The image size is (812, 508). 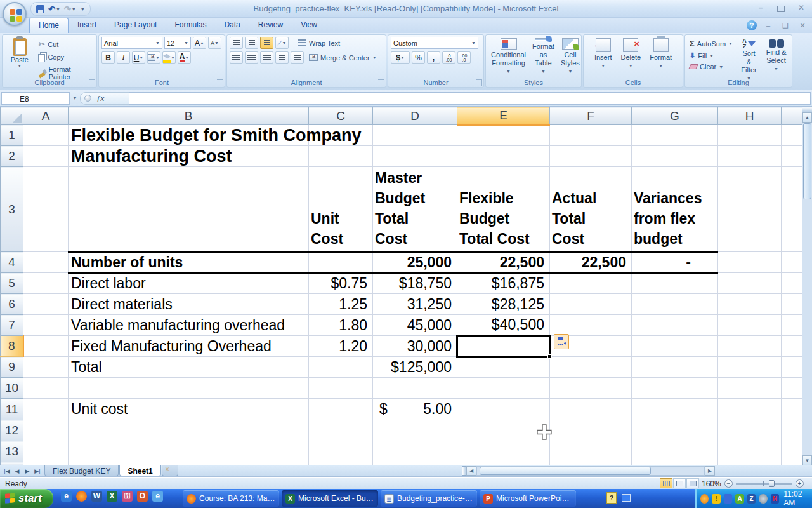 What do you see at coordinates (12, 347) in the screenshot?
I see `row-header-8: 8` at bounding box center [12, 347].